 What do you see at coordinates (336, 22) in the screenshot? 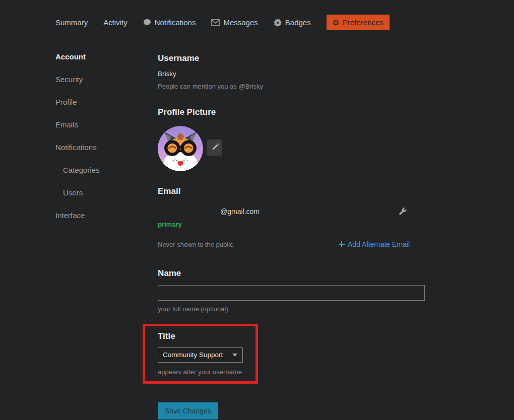
I see `gear-icon: ⚙` at bounding box center [336, 22].